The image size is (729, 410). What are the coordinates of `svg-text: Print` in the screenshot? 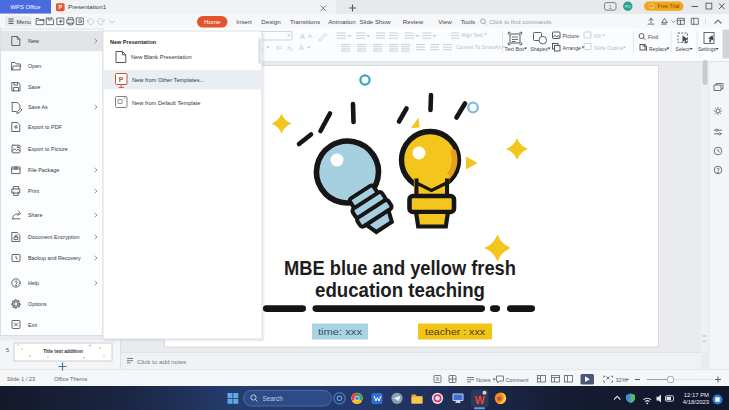 It's located at (34, 191).